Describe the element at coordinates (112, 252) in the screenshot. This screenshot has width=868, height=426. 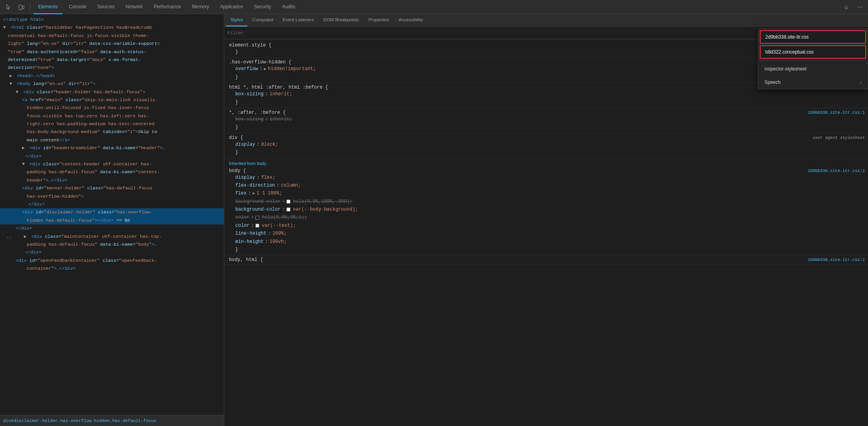
I see `dom-line-main-close: </div>` at that location.